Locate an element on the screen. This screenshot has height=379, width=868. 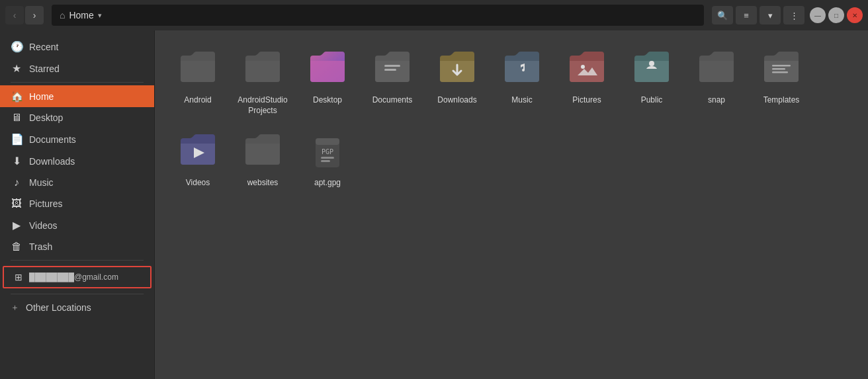
sidebar-item-recent: 🕐 Recent is located at coordinates (77, 46).